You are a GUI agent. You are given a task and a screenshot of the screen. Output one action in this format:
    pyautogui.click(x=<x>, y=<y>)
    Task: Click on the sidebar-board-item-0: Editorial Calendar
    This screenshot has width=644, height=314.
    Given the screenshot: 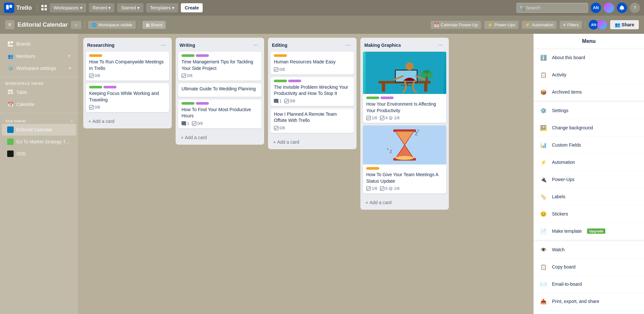 What is the action you would take?
    pyautogui.click(x=39, y=130)
    